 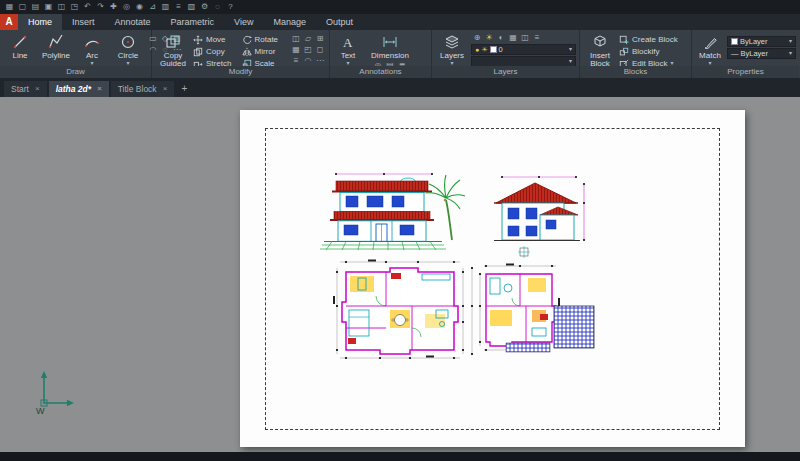 What do you see at coordinates (400, 456) in the screenshot?
I see `status-bar` at bounding box center [400, 456].